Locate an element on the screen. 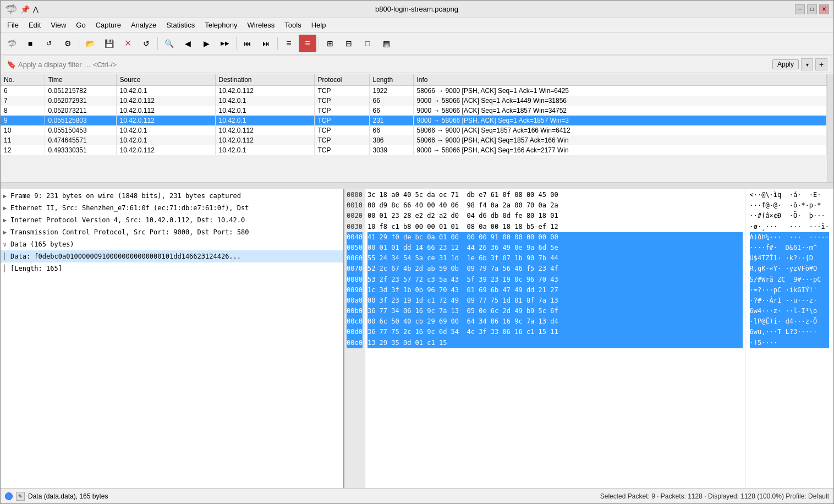 The image size is (834, 504). hex-offset: 0070 is located at coordinates (354, 269).